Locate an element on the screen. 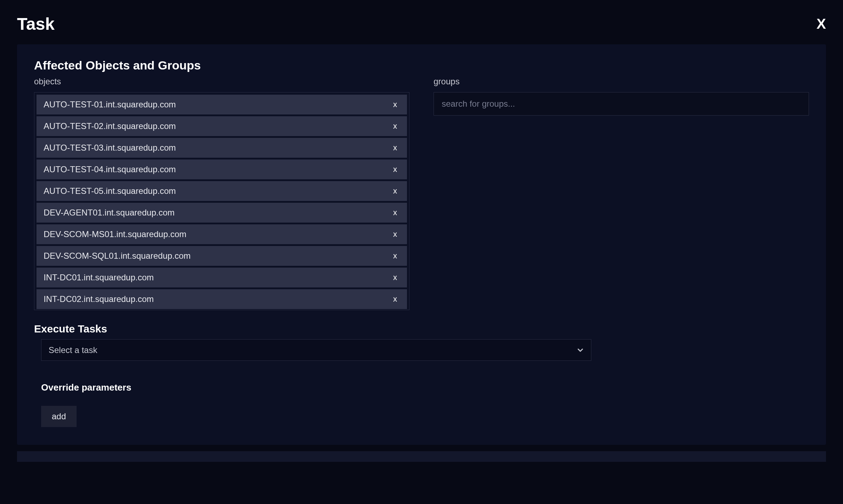 This screenshot has width=843, height=504. list-item: AUTO-TEST-04.int.squaredup.comx is located at coordinates (222, 169).